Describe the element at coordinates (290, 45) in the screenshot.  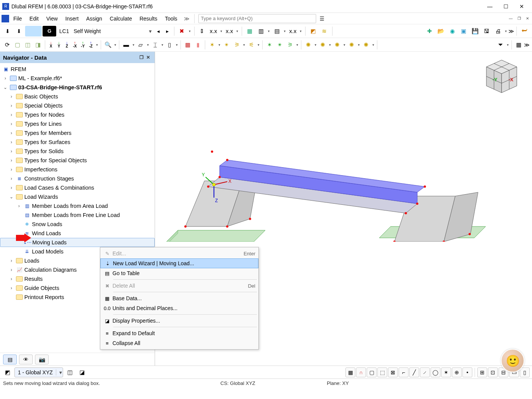
I see `load-free3-icon: ⚞` at that location.